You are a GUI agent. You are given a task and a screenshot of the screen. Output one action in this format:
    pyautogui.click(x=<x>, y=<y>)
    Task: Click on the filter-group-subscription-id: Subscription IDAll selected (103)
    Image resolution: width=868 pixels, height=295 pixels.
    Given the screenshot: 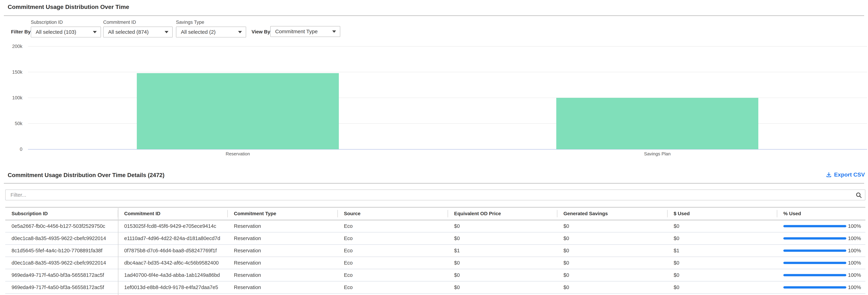 What is the action you would take?
    pyautogui.click(x=66, y=28)
    